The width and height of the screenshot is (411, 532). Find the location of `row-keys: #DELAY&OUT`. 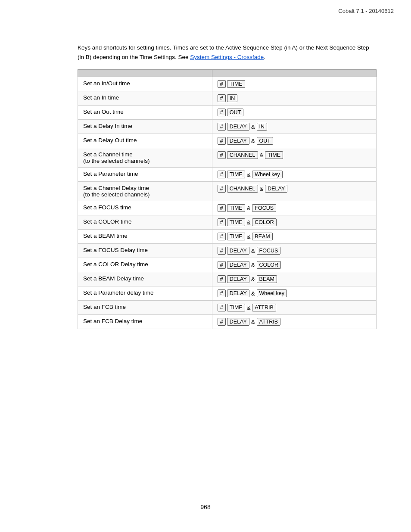

row-keys: #DELAY&OUT is located at coordinates (294, 141).